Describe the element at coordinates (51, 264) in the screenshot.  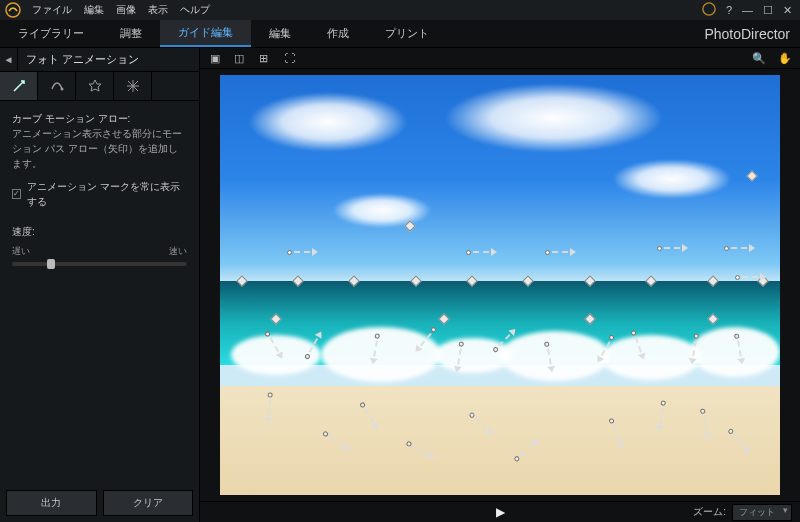
I see `speed-slider-thumb` at that location.